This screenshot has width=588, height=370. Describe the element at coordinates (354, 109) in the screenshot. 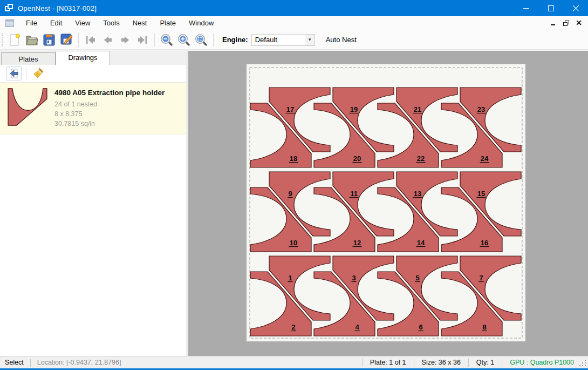

I see `part-number-19: 19` at that location.